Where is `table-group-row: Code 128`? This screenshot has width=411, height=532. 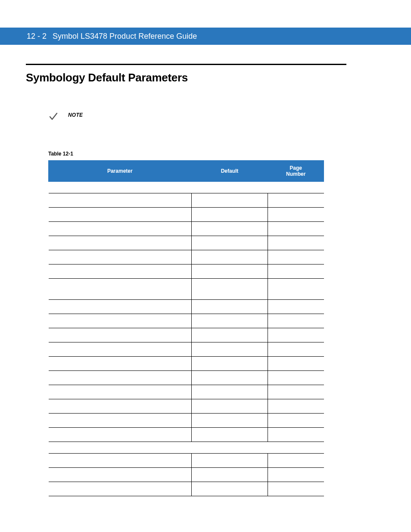
table-group-row: Code 128 is located at coordinates (186, 448).